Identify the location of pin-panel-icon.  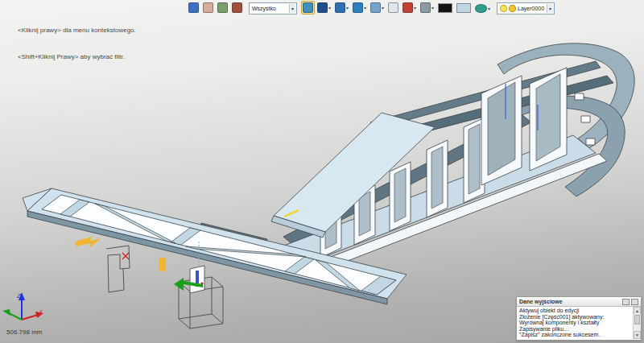
(626, 302).